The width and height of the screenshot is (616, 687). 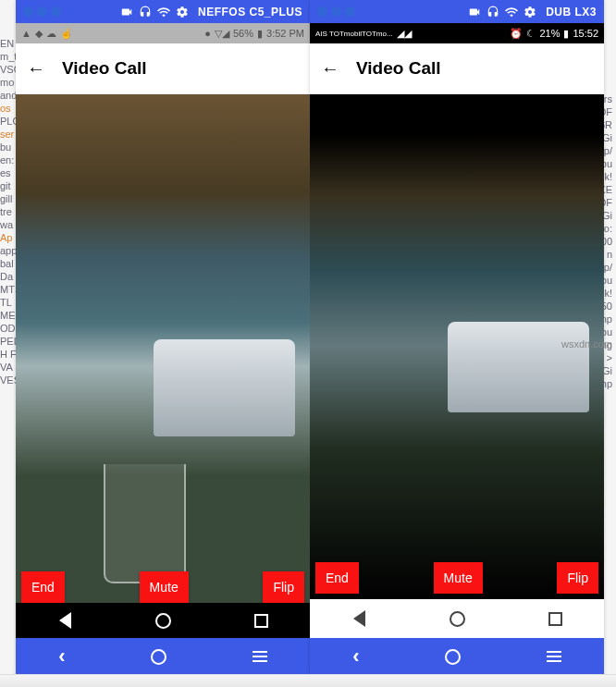 What do you see at coordinates (516, 33) in the screenshot?
I see `alarm-icon: ⏰` at bounding box center [516, 33].